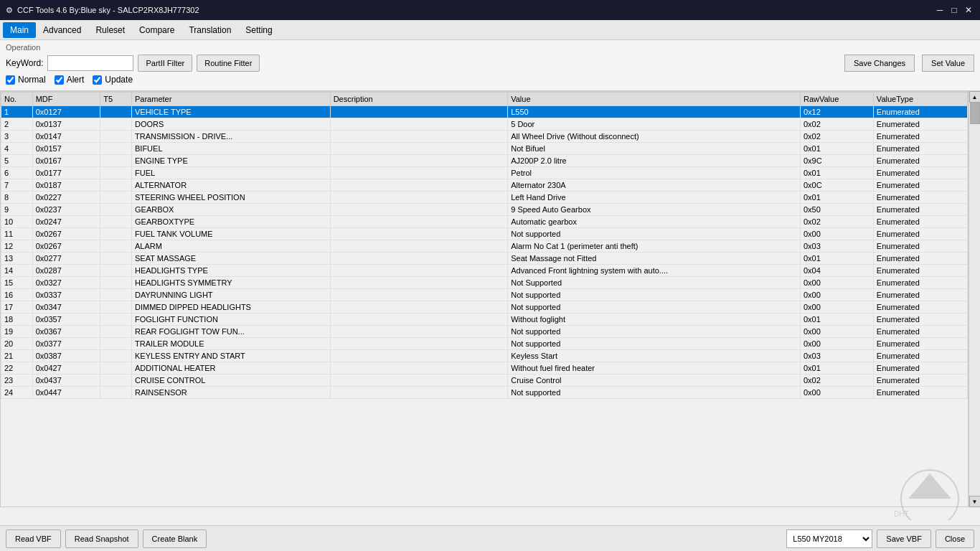  What do you see at coordinates (485, 247) in the screenshot?
I see `table-row: 120x0267ALARMAlarm No Cat 1 (perimeter a…` at bounding box center [485, 247].